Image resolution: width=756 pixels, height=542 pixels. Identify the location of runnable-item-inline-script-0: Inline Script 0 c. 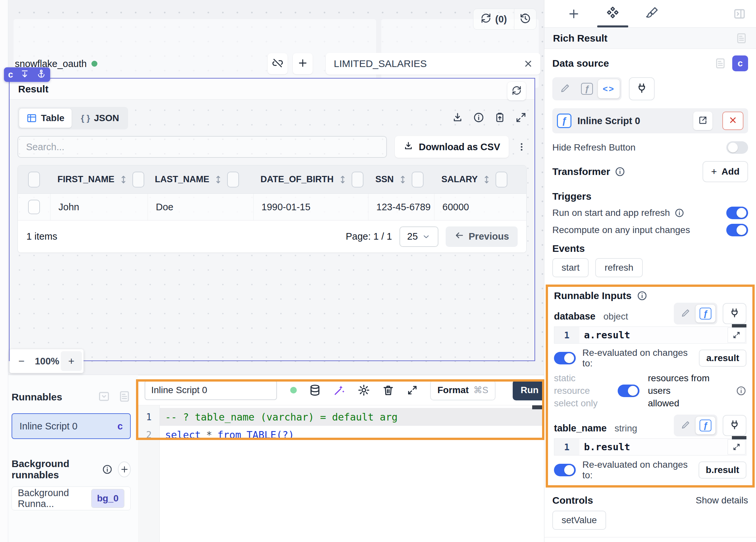
(71, 426).